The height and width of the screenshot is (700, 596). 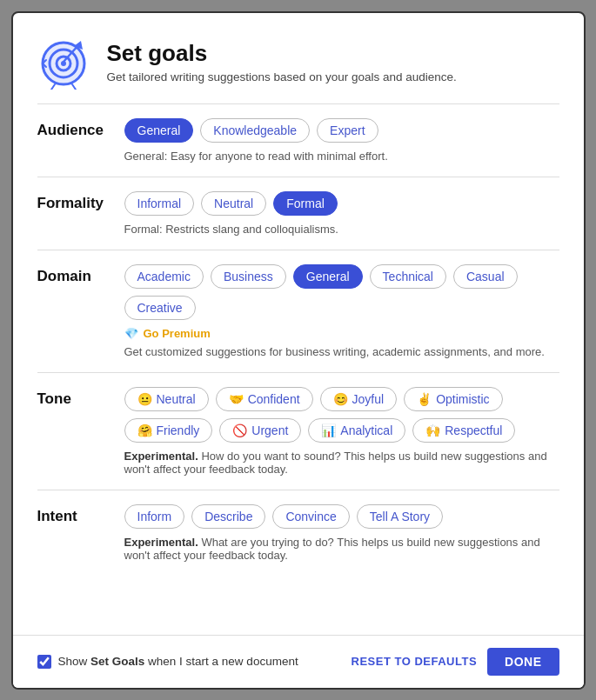 I want to click on tone-btn-joyful: 😊 Joyful, so click(x=358, y=399).